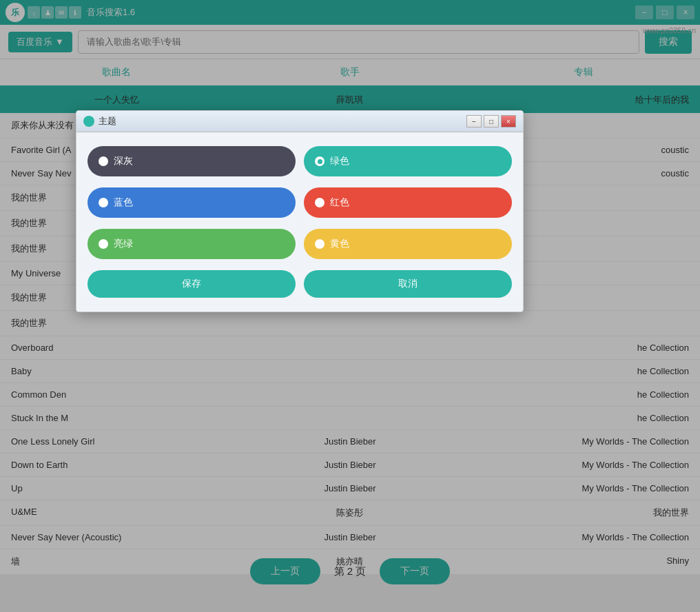 Image resolution: width=700 pixels, height=612 pixels. I want to click on theme-radio-dark, so click(103, 161).